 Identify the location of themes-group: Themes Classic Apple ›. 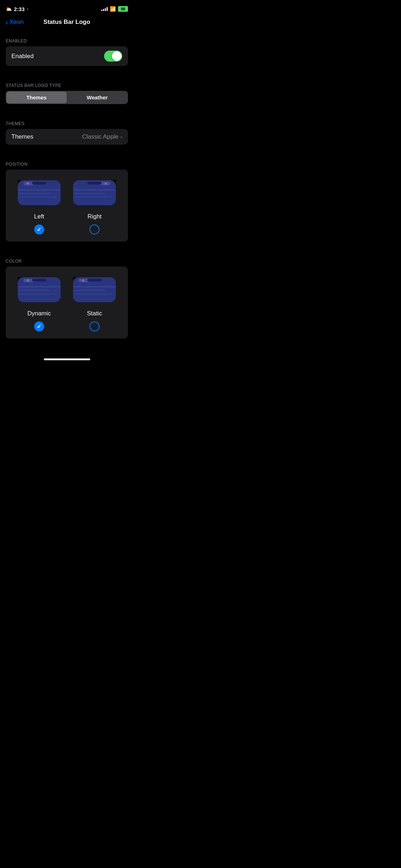
(67, 137).